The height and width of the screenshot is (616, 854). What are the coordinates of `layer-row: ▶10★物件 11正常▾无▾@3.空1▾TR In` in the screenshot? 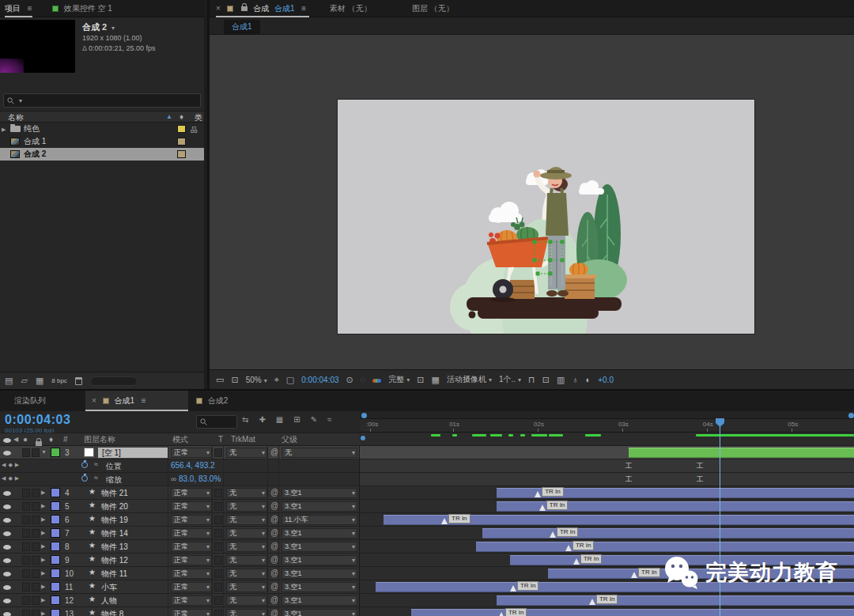 It's located at (427, 574).